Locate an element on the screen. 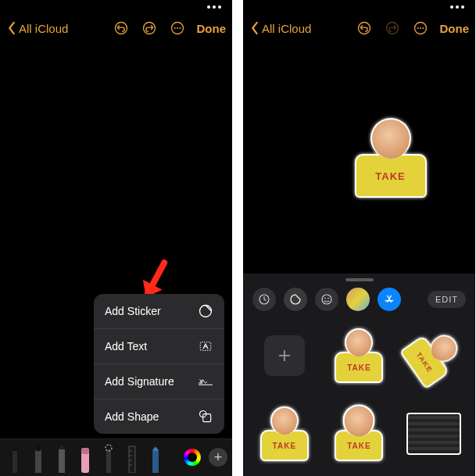  appstore-icon is located at coordinates (389, 299).